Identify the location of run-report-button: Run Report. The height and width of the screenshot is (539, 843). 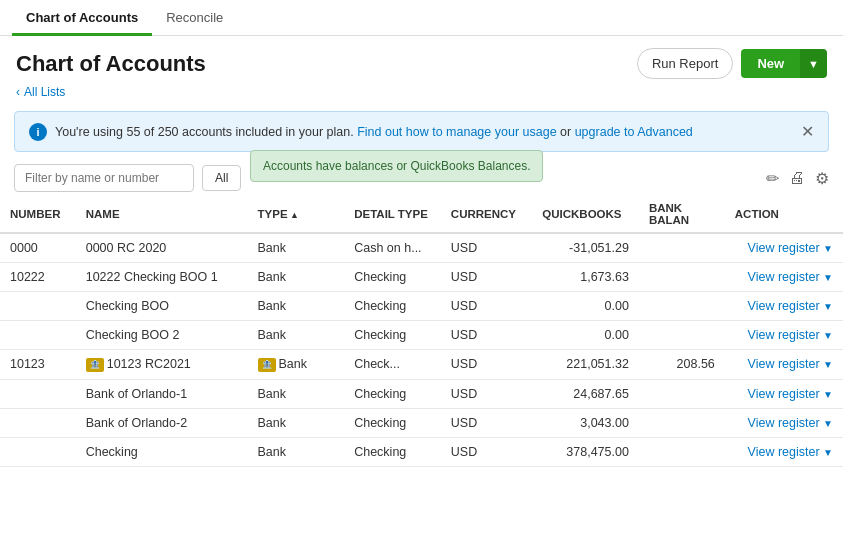
(685, 64).